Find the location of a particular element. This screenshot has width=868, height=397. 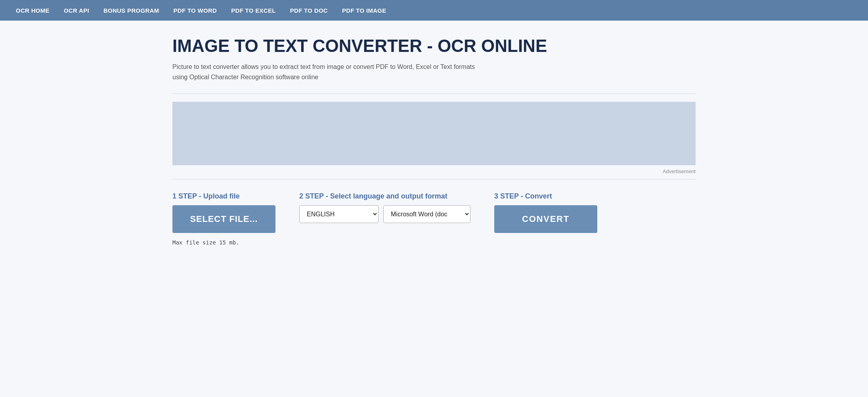

step1-title: 1 STEP - Upload file is located at coordinates (224, 197).